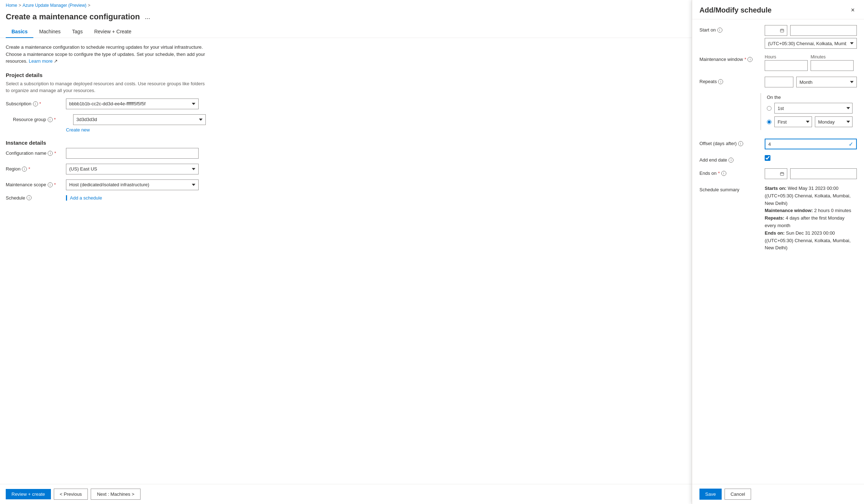 The height and width of the screenshot is (504, 864). I want to click on schedule-group: Schedule i Add a schedule, so click(346, 198).